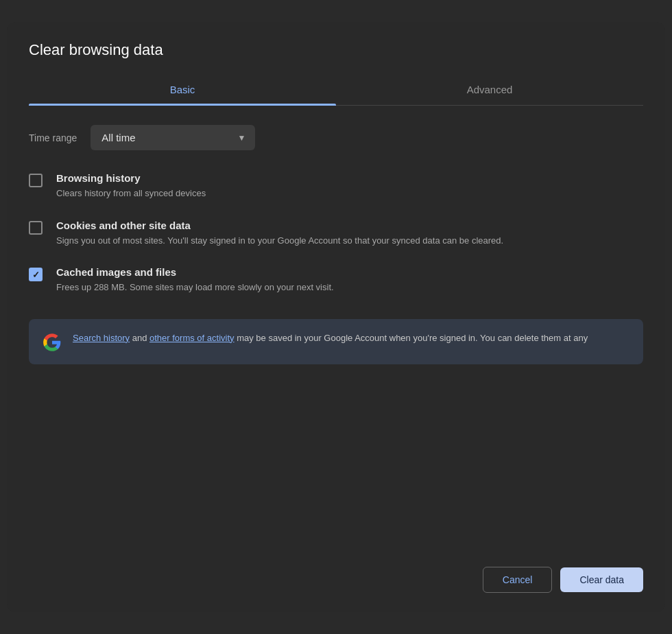 The width and height of the screenshot is (672, 634). What do you see at coordinates (173, 137) in the screenshot?
I see `time-range-select: Last hour Last 24 hours Last 7 days Last…` at bounding box center [173, 137].